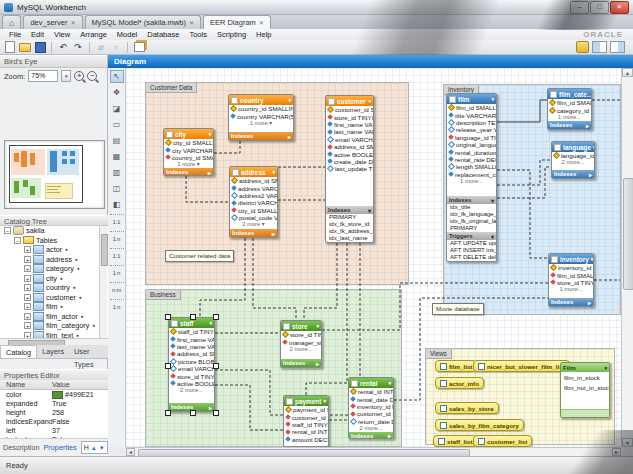 The image size is (633, 474). What do you see at coordinates (188, 150) in the screenshot?
I see `column-row: city VARCHAR(50)` at bounding box center [188, 150].